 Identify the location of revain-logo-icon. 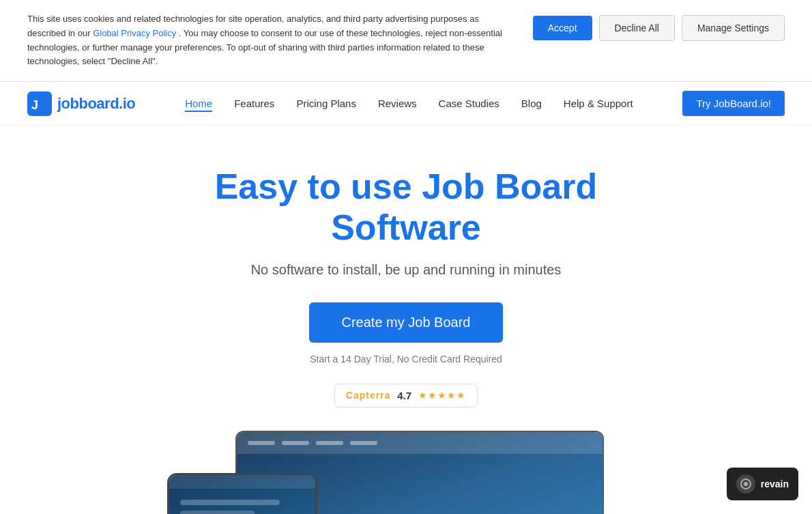
(746, 484).